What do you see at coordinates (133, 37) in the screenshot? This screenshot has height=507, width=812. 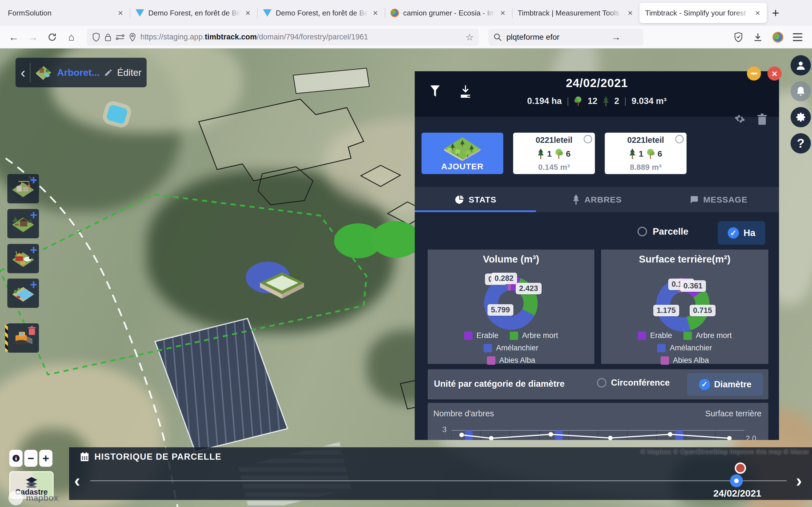 I see `location-pin-icon` at bounding box center [133, 37].